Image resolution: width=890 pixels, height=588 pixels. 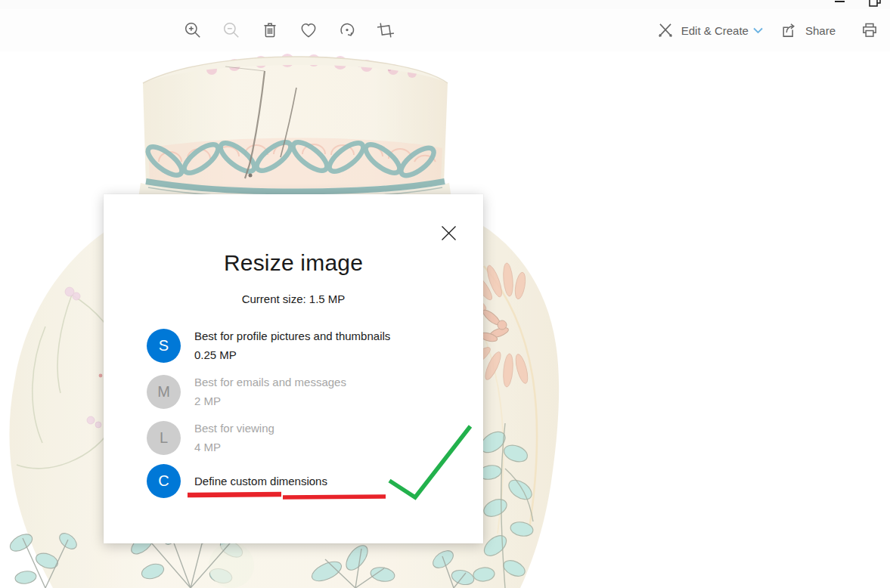 I want to click on chevron-down-icon, so click(x=758, y=30).